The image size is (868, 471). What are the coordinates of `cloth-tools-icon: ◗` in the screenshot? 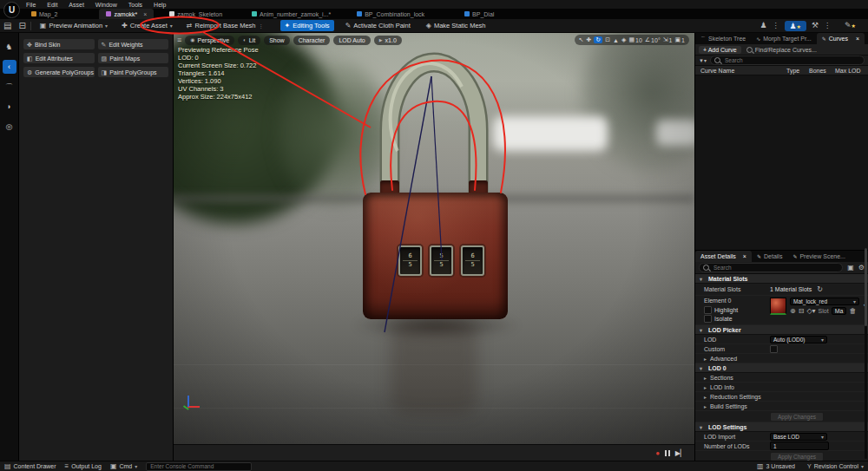 It's located at (10, 107).